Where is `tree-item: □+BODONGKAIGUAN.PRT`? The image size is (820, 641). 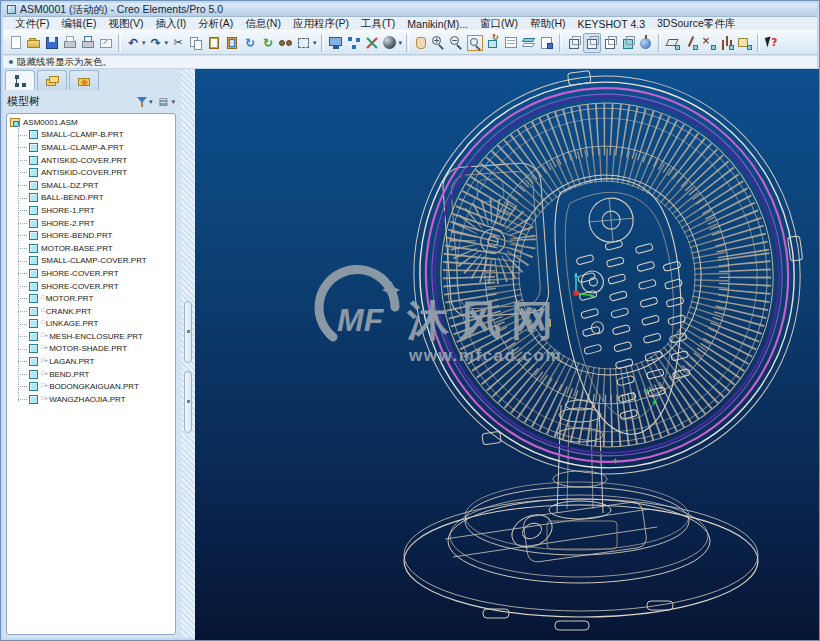 tree-item: □+BODONGKAIGUAN.PRT is located at coordinates (96, 386).